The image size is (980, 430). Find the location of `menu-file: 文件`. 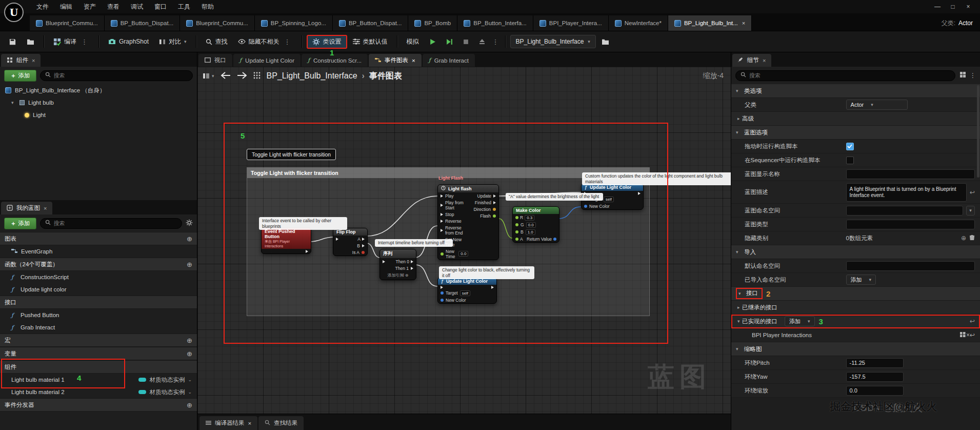

menu-file: 文件 is located at coordinates (43, 7).